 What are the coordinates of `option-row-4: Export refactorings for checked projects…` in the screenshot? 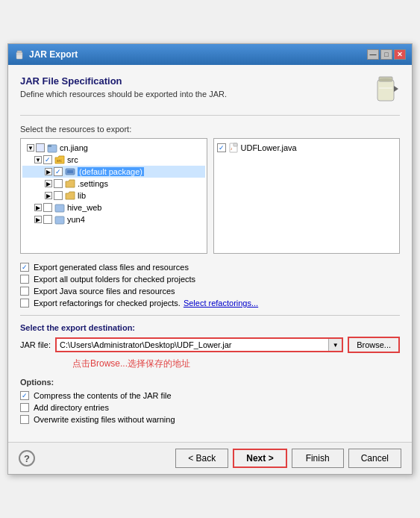 It's located at (210, 303).